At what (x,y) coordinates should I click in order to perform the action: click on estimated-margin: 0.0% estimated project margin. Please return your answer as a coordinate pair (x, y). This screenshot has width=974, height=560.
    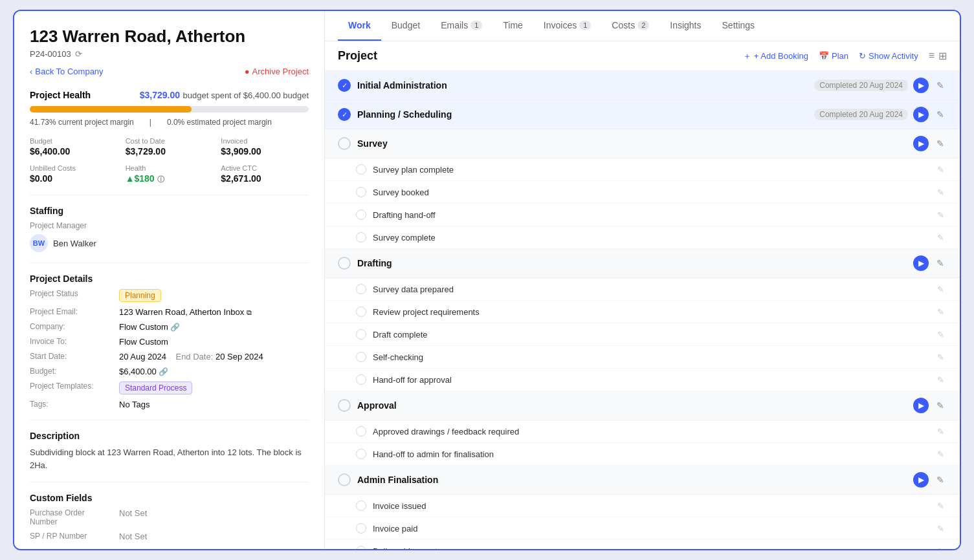
    Looking at the image, I should click on (219, 122).